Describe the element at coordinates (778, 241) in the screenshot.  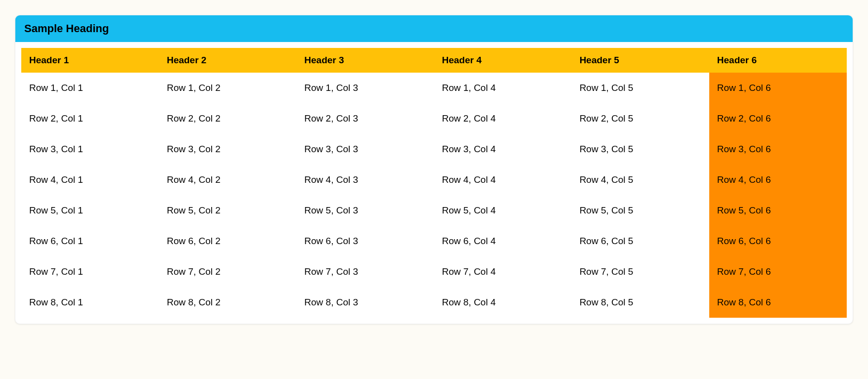
I see `table-cell: Row 6, Col 6` at that location.